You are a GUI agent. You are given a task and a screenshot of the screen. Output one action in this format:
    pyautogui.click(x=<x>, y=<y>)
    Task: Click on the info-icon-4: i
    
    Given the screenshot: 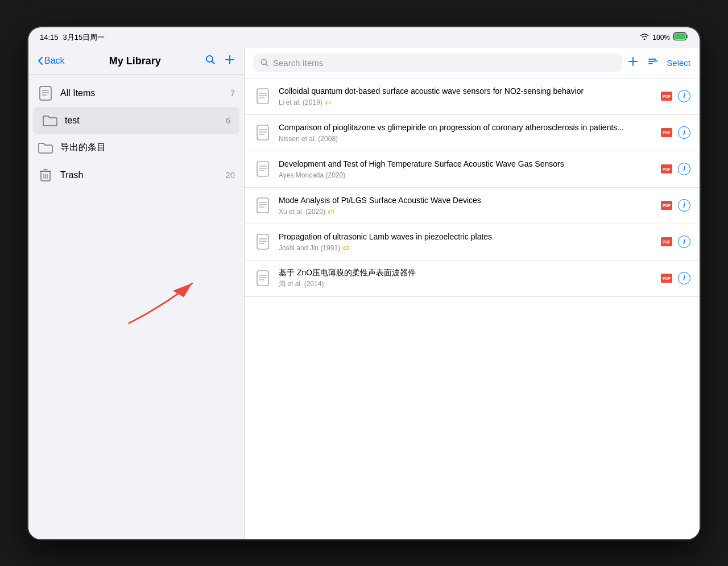 What is the action you would take?
    pyautogui.click(x=684, y=205)
    